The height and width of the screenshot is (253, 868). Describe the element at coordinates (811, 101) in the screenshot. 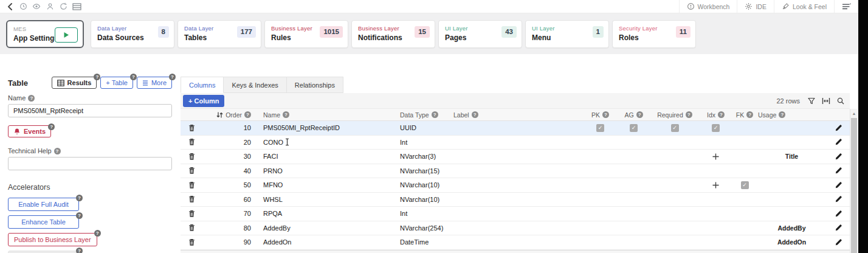

I see `filter-icon` at that location.